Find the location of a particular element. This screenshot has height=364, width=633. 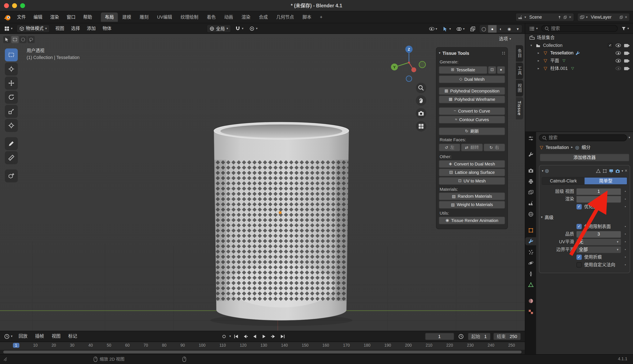

dual-mesh-button: ◇ Dual Mesh is located at coordinates (472, 79).